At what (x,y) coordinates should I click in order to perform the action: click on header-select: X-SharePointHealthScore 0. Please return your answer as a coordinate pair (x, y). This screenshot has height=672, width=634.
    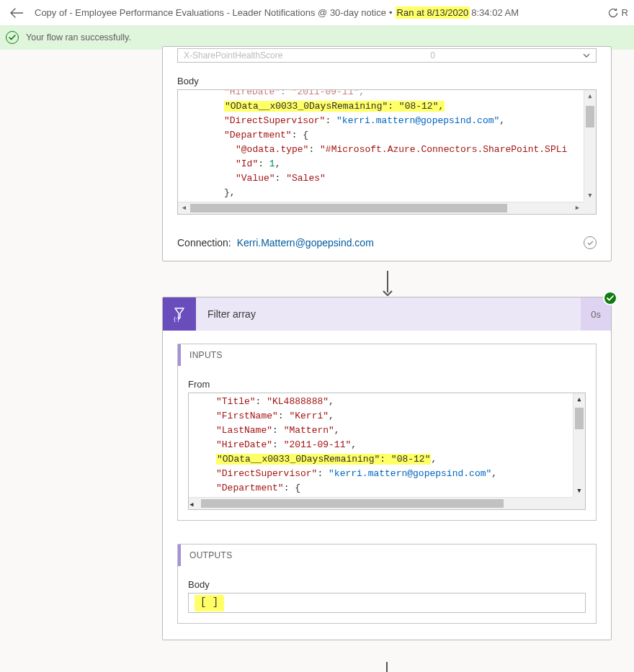
    Looking at the image, I should click on (387, 55).